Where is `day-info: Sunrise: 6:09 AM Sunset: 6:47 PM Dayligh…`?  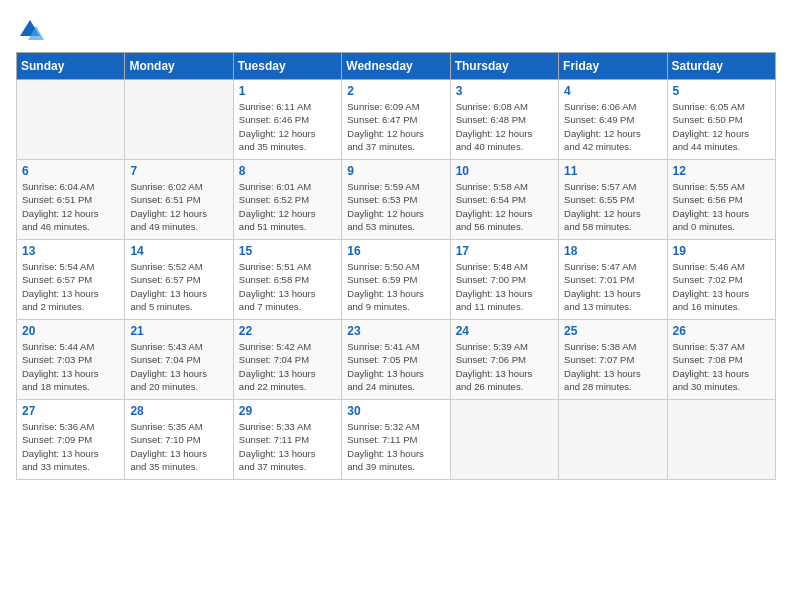 day-info: Sunrise: 6:09 AM Sunset: 6:47 PM Dayligh… is located at coordinates (396, 126).